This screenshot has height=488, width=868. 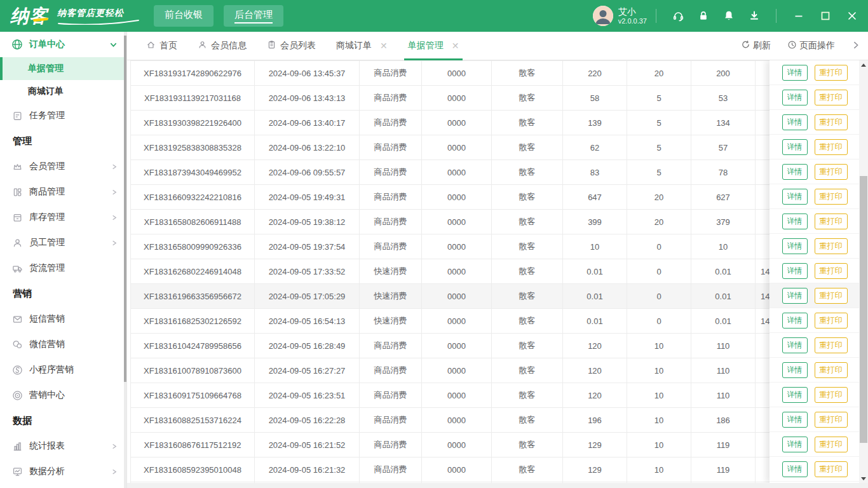 What do you see at coordinates (222, 46) in the screenshot?
I see `tab-member-info: 会员信息` at bounding box center [222, 46].